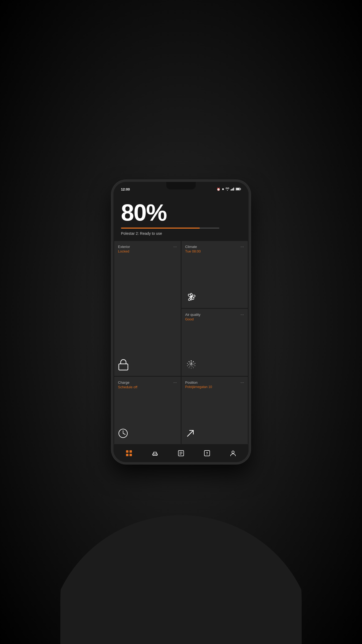  Describe the element at coordinates (227, 189) in the screenshot. I see `wifi-icon` at that location.